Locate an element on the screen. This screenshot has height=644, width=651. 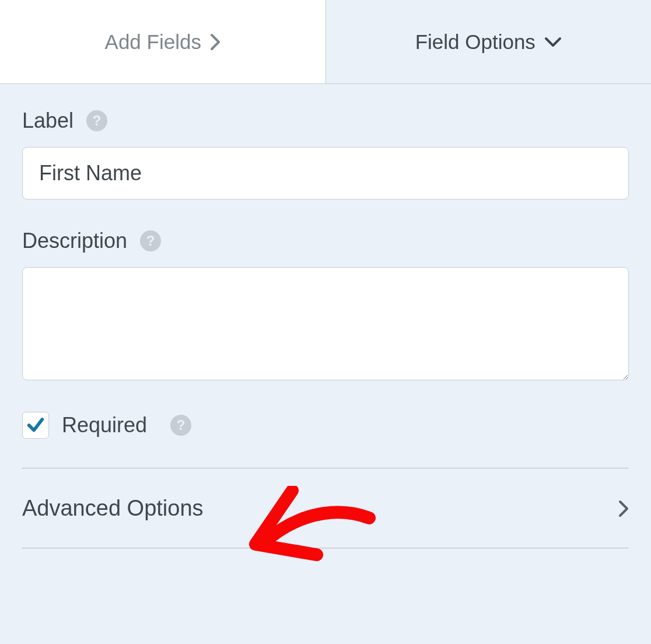
advanced-options-row: Advanced Options is located at coordinates (326, 509).